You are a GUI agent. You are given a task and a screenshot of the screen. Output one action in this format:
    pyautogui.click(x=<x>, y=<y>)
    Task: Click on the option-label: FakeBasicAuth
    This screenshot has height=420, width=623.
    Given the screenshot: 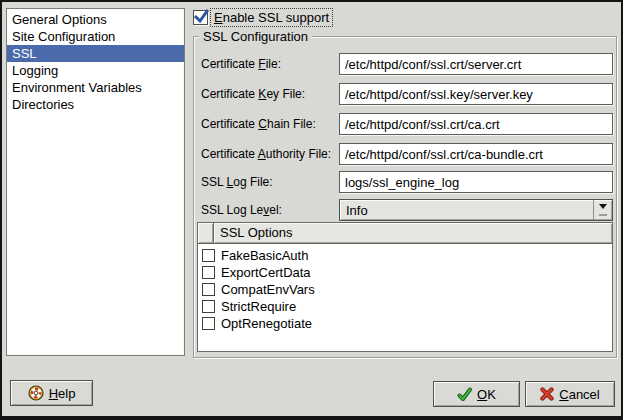 What is the action you would take?
    pyautogui.click(x=262, y=256)
    